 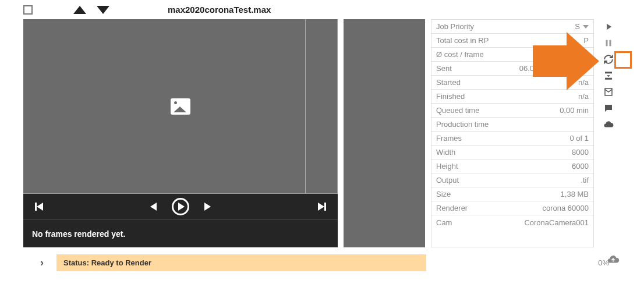 I want to click on skip-start-button, so click(x=39, y=207).